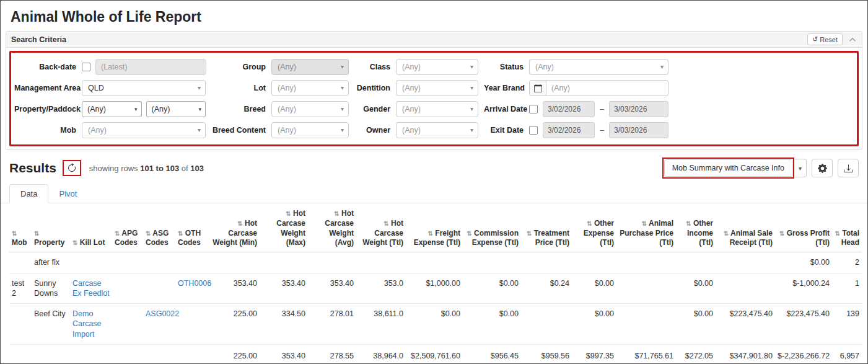 This screenshot has height=364, width=868. Describe the element at coordinates (546, 354) in the screenshot. I see `total-cell: $959.56` at that location.